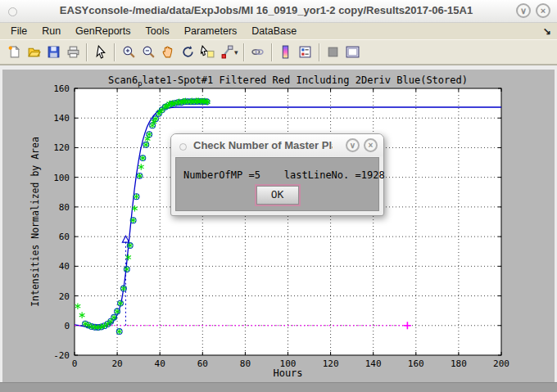 This screenshot has width=557, height=392. What do you see at coordinates (207, 52) in the screenshot?
I see `data-cursor-icon` at bounding box center [207, 52].